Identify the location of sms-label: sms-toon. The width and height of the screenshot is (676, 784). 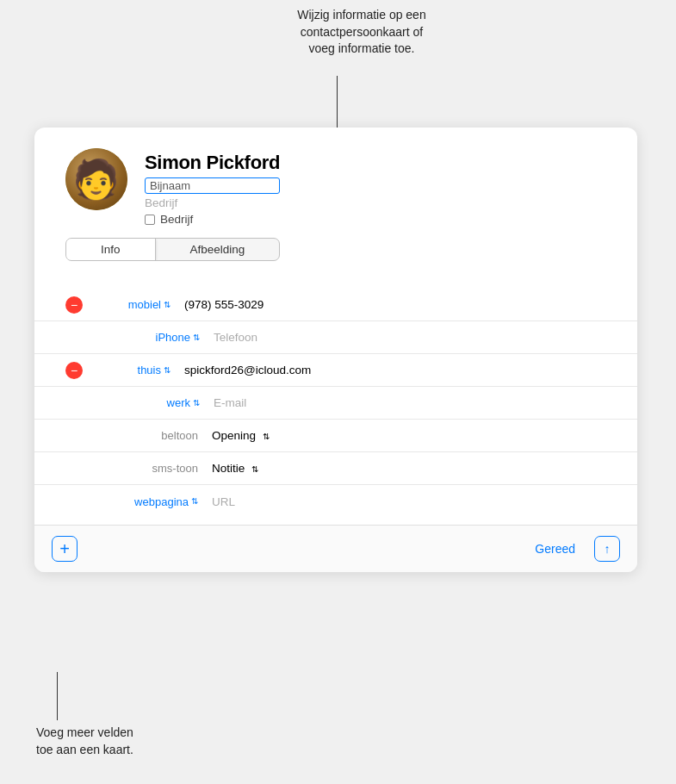
(176, 469).